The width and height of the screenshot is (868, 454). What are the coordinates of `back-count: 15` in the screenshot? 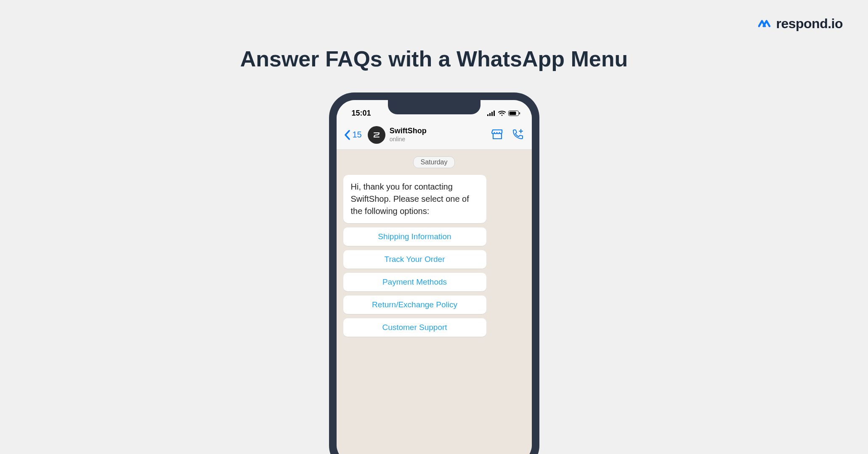 It's located at (357, 135).